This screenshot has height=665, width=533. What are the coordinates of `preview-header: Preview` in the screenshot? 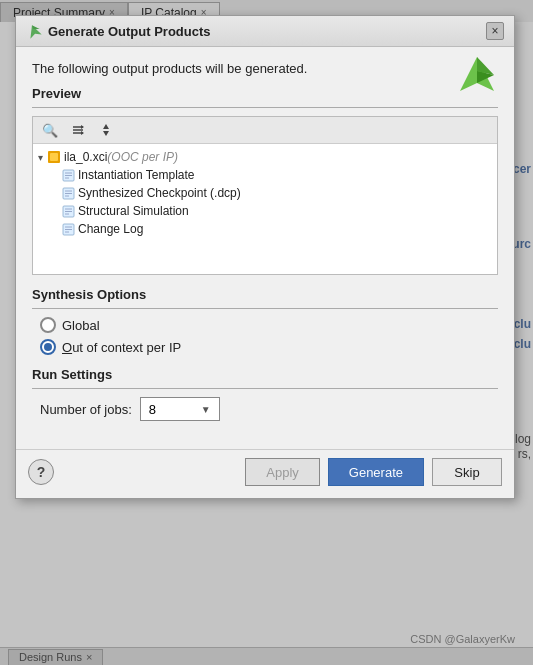 It's located at (265, 94).